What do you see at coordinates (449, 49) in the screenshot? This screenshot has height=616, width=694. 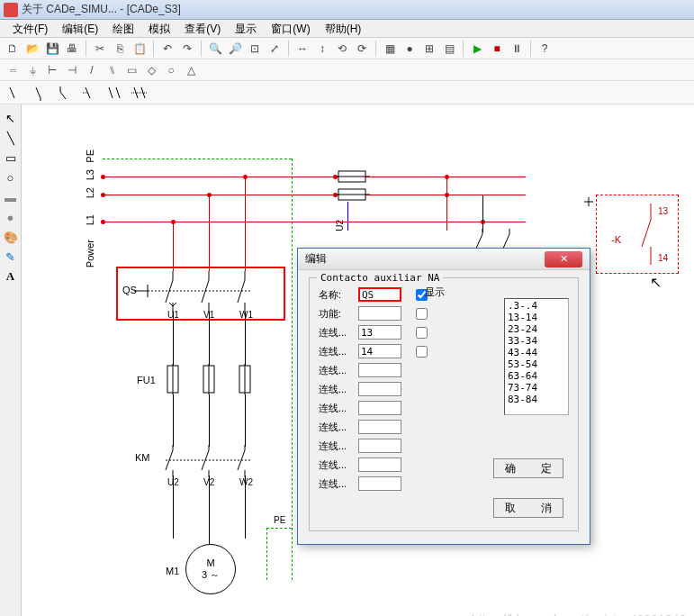 I see `layer-icon: ▤` at bounding box center [449, 49].